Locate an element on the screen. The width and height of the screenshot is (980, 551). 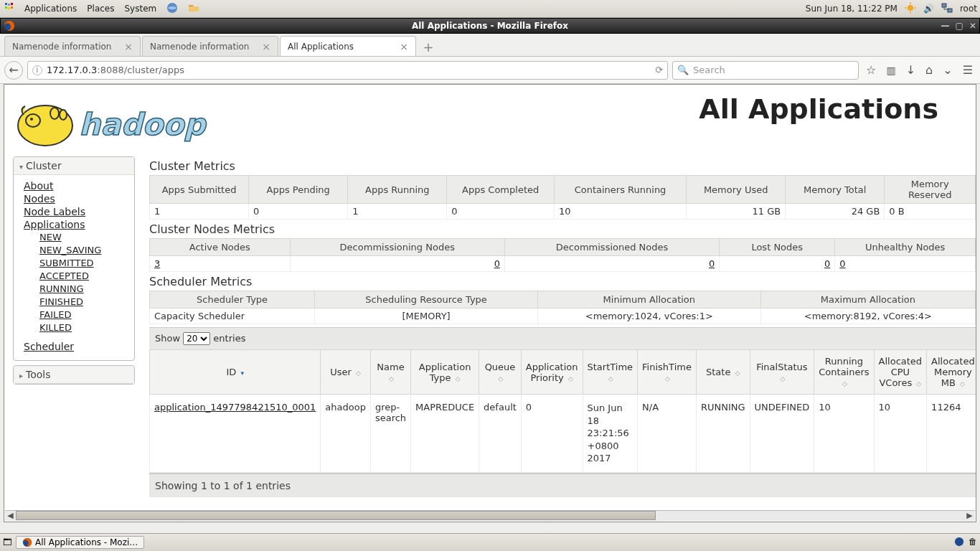
sidebar-link-state: FINISHED is located at coordinates (85, 302).